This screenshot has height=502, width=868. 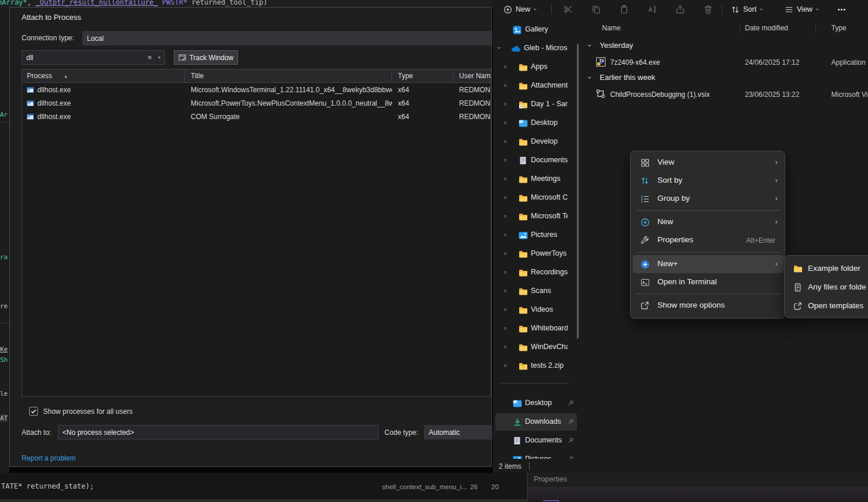 I want to click on sidebar-item-windevchat: › WinDevChat c, so click(x=536, y=347).